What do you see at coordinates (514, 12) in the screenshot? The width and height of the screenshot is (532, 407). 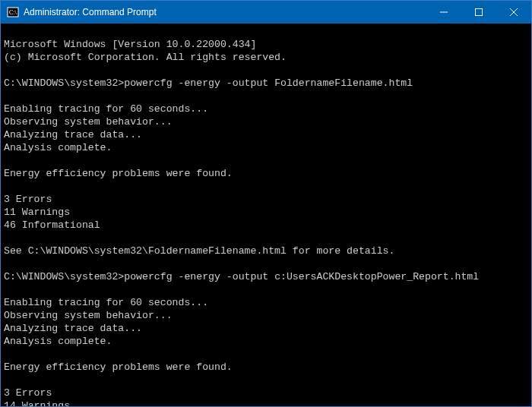 I see `close-button` at bounding box center [514, 12].